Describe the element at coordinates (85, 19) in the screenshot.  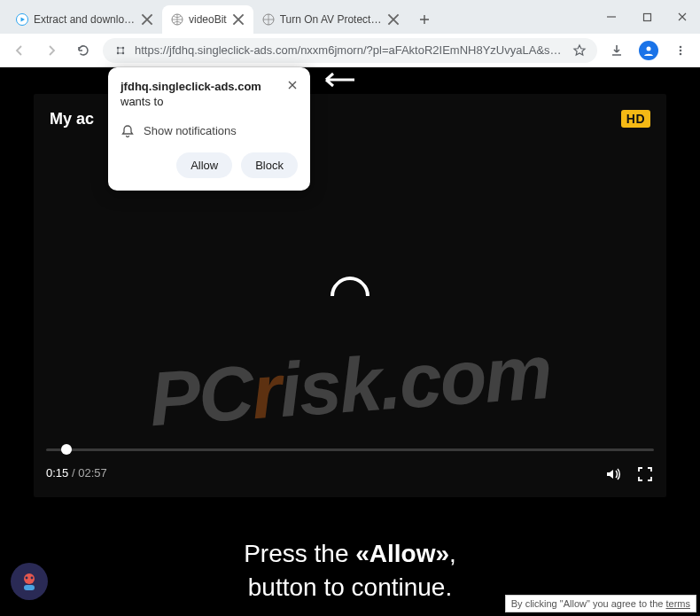
I see `tab-1: Extract and download audio an…` at that location.